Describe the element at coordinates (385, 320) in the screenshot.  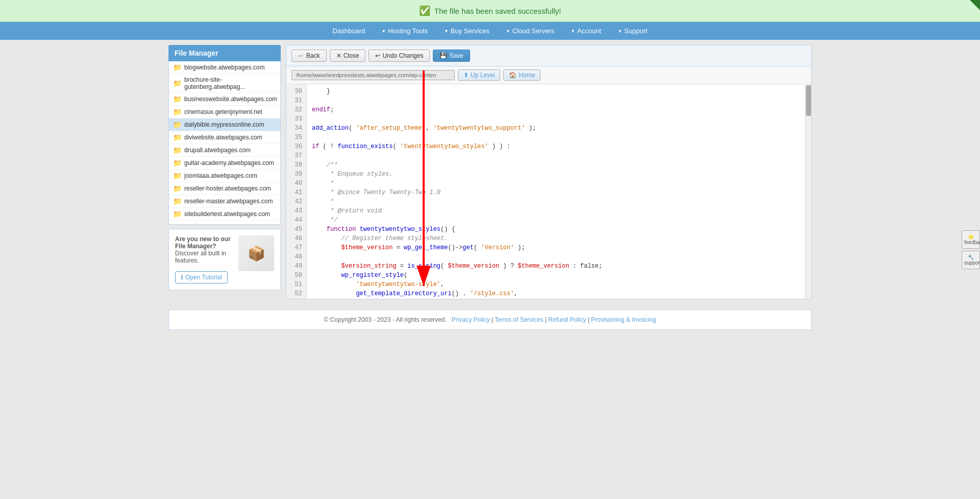
I see `copyright-text: © Copyright 2003 - 2023 - All rights res…` at that location.